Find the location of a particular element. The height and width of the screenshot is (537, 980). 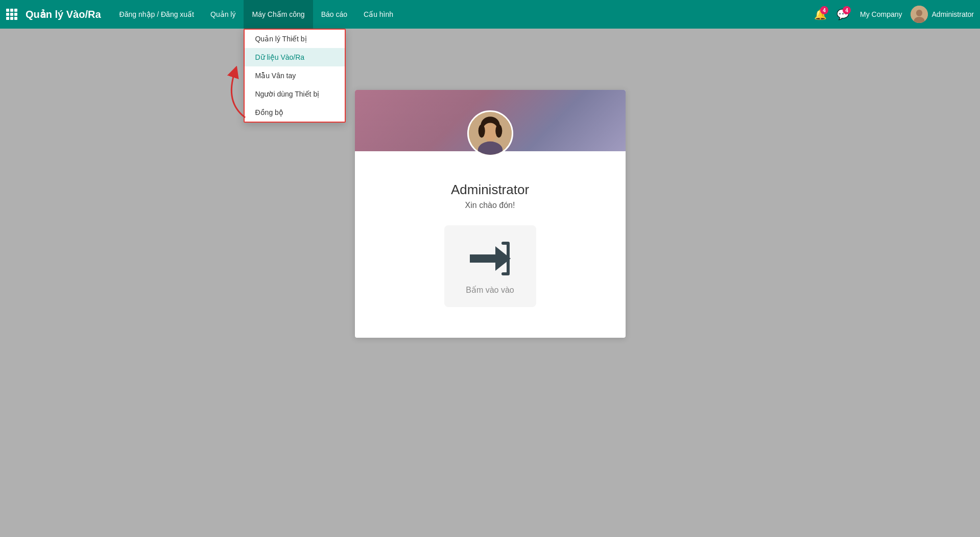

checkin-label: Bấm vào vào is located at coordinates (490, 290).